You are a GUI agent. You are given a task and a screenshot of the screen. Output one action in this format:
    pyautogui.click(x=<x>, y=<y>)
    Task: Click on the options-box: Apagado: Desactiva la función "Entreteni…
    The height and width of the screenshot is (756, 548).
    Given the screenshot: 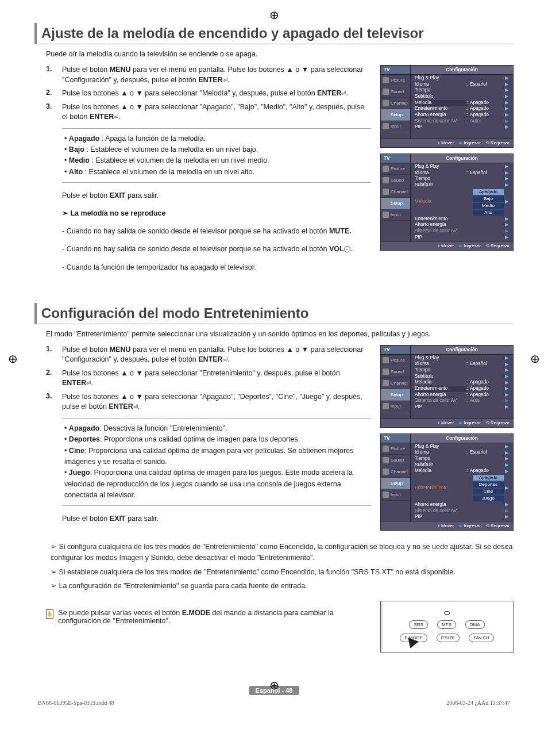 What is the action you would take?
    pyautogui.click(x=217, y=462)
    